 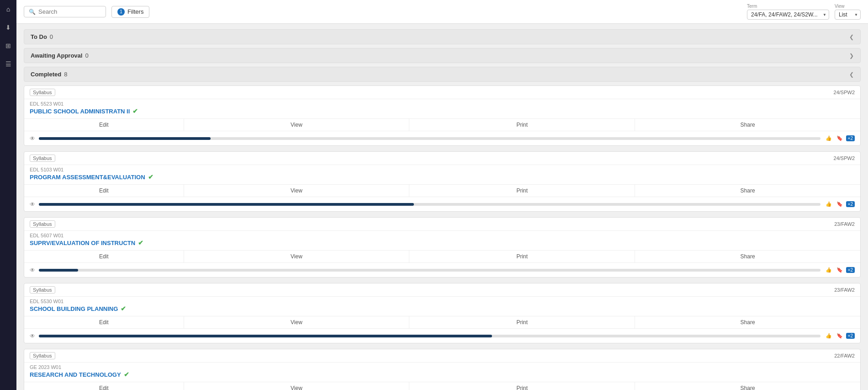 I want to click on sidebar-inbox-icon: ⬇, so click(x=8, y=27).